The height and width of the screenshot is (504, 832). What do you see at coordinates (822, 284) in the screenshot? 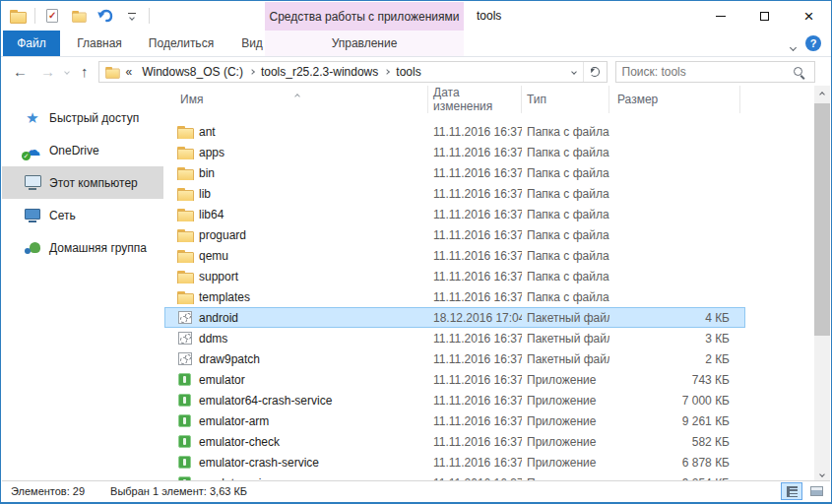
I see `vertical-scrollbar` at bounding box center [822, 284].